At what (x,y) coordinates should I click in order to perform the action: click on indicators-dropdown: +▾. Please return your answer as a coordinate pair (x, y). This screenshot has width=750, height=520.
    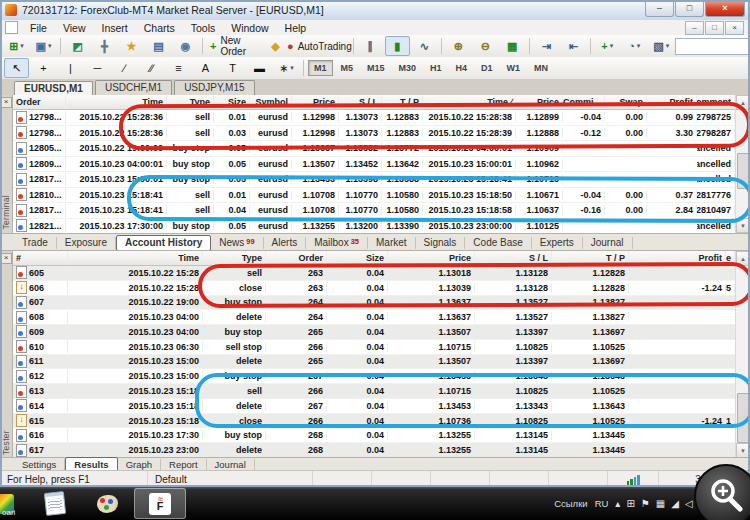
    Looking at the image, I should click on (608, 46).